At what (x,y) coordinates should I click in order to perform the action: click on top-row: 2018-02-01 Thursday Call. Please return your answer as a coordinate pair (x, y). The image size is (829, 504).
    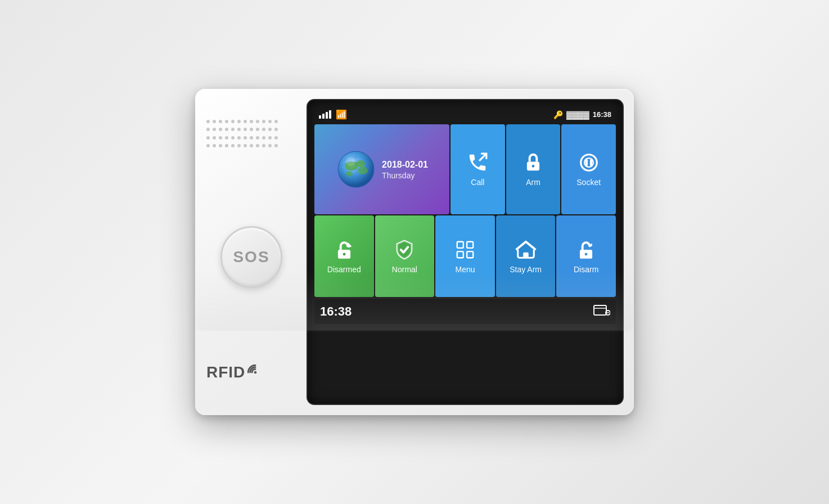
    Looking at the image, I should click on (465, 169).